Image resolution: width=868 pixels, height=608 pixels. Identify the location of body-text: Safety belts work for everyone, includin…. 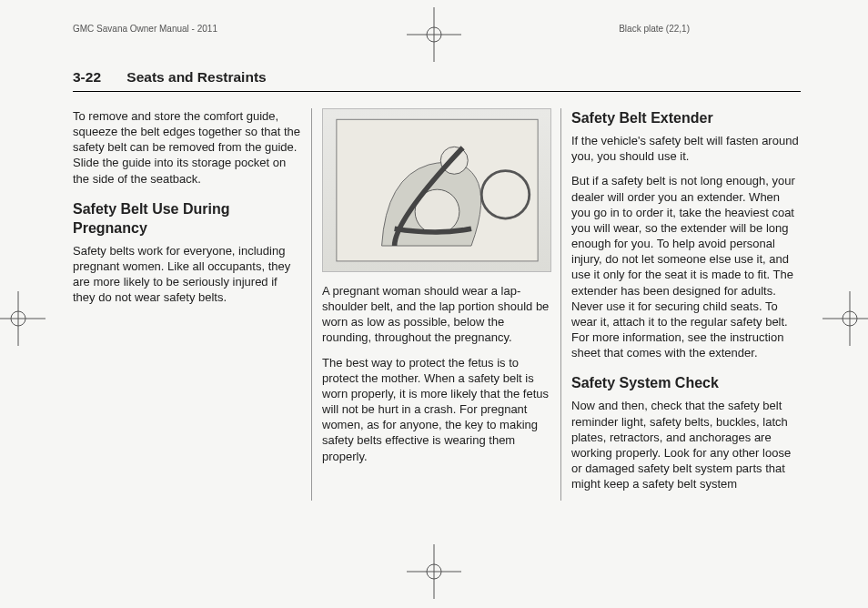
(187, 275).